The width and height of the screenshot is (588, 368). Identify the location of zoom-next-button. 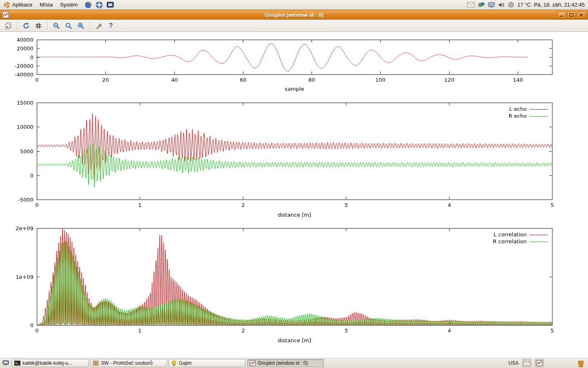
(69, 26).